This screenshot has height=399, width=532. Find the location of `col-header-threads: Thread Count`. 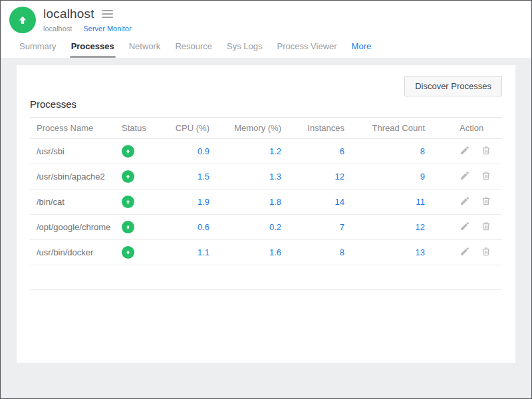

col-header-threads: Thread Count is located at coordinates (384, 128).